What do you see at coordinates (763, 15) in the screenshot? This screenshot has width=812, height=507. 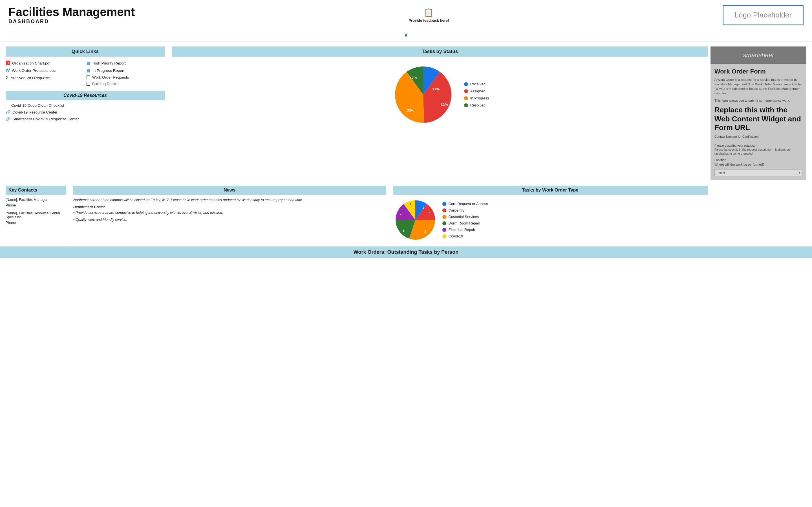 I see `logo-placeholder: Logo Placeholder` at bounding box center [763, 15].